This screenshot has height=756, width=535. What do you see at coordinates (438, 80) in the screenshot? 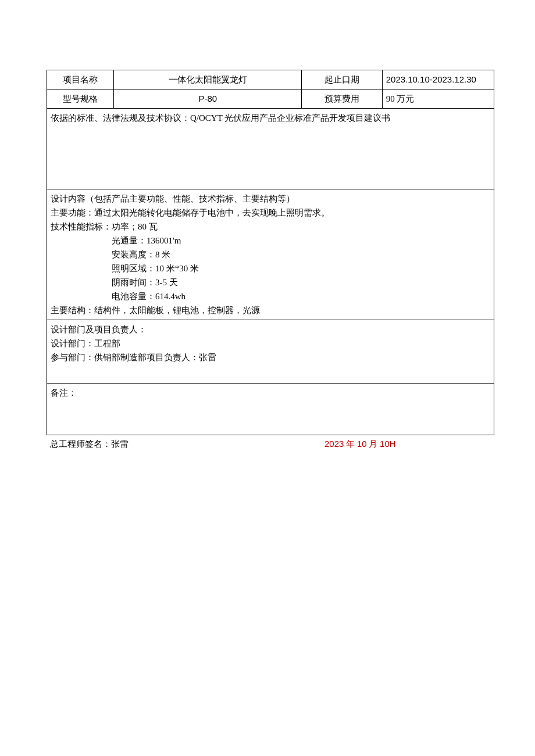
I see `value-period: 2023.10.10-2023.12.30` at bounding box center [438, 80].